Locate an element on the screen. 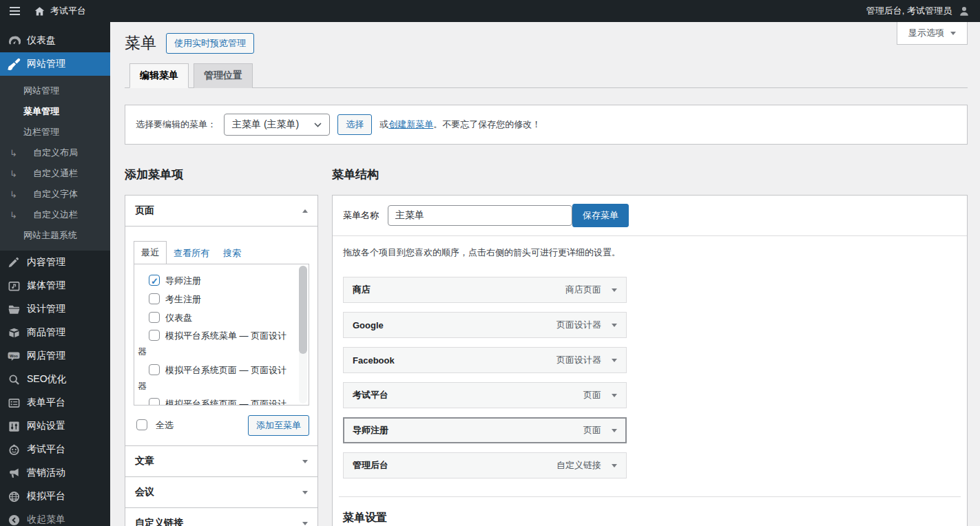 The image size is (980, 526). menu-select-dropdown: 主菜单 (主菜单) is located at coordinates (277, 125).